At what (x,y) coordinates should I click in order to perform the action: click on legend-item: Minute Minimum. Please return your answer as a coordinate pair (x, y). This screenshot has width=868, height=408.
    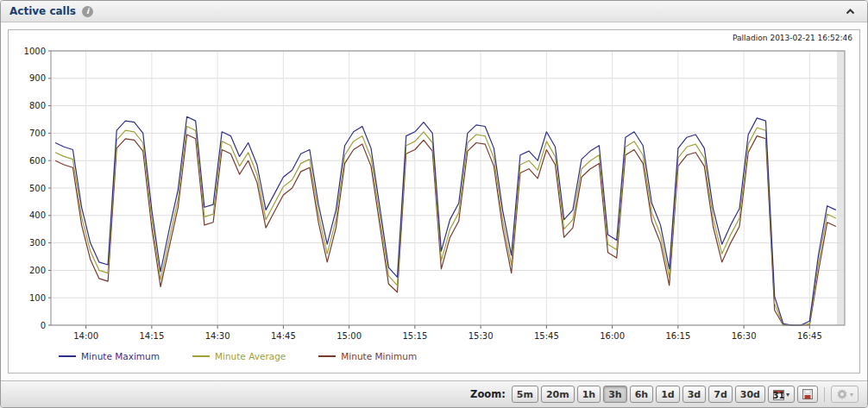
    Looking at the image, I should click on (368, 356).